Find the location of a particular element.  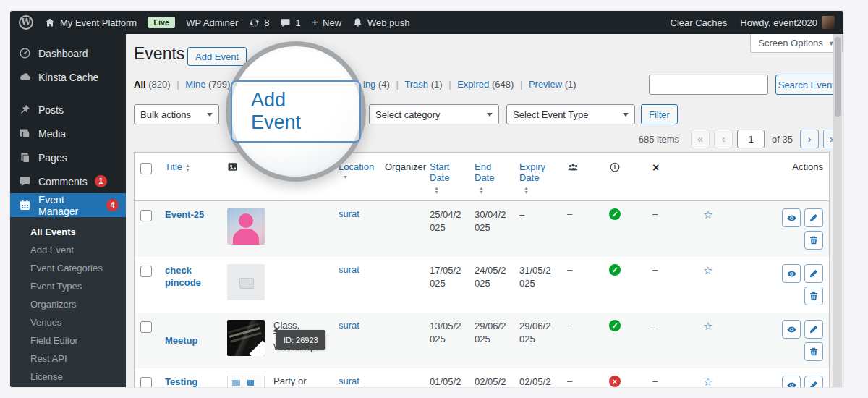

table-row: Testing nikki Party or Social surat 01/0… is located at coordinates (482, 378).